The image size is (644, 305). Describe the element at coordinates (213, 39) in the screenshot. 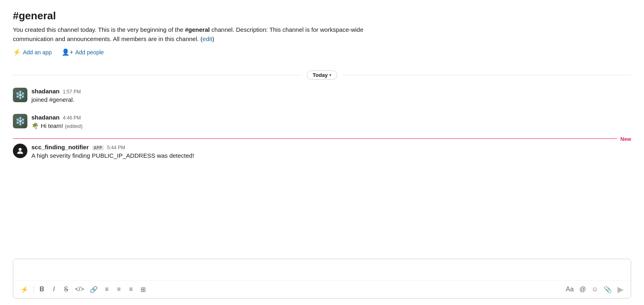

I see `description-close-paren: )` at that location.